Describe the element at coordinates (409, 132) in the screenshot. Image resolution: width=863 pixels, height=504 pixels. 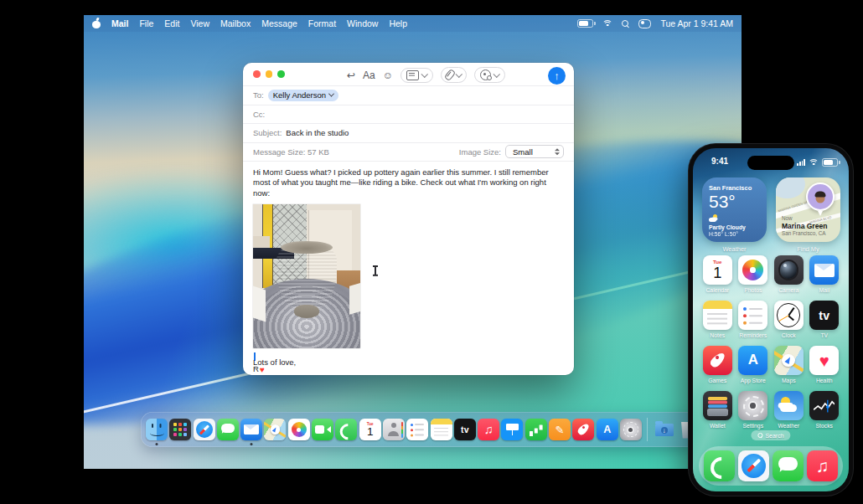
I see `subject-field: Subject: Back in the studio` at that location.